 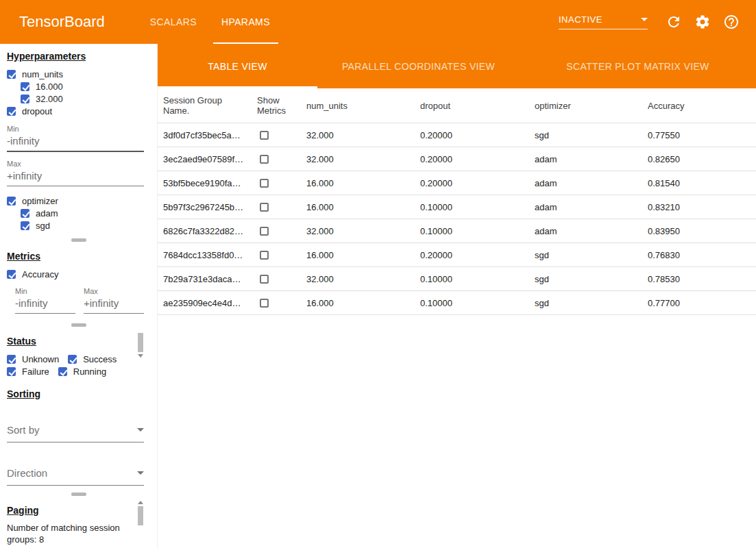 I want to click on scroll-up-icon, so click(x=141, y=503).